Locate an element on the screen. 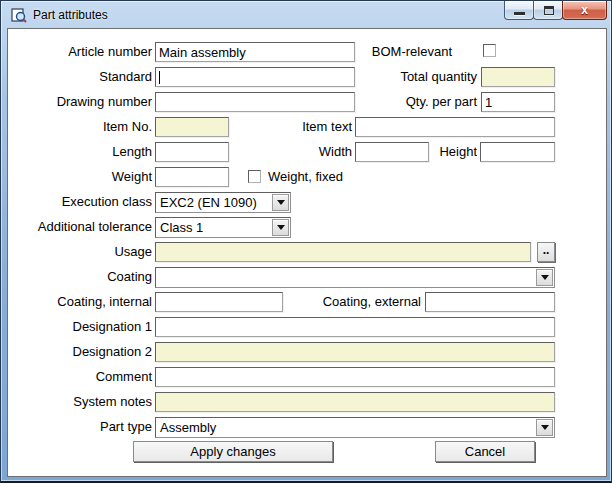 The image size is (612, 483). part-type-value: Assembly is located at coordinates (188, 428).